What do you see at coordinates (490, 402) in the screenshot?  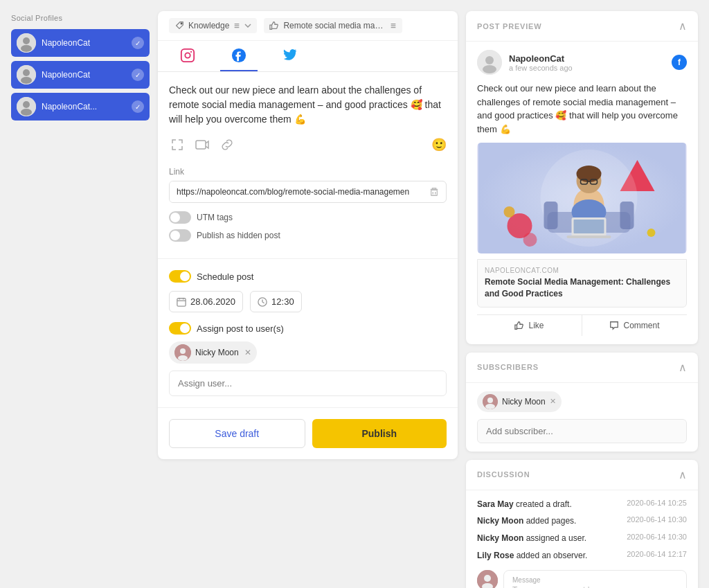 I see `subscriber-avatar` at bounding box center [490, 402].